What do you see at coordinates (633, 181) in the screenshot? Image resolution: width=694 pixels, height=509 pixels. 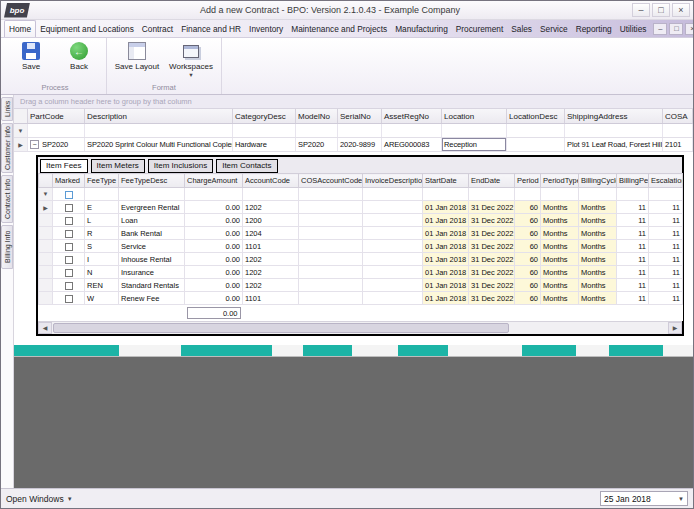 I see `detail-column-header-billingperiod: BillingPeriod` at bounding box center [633, 181].